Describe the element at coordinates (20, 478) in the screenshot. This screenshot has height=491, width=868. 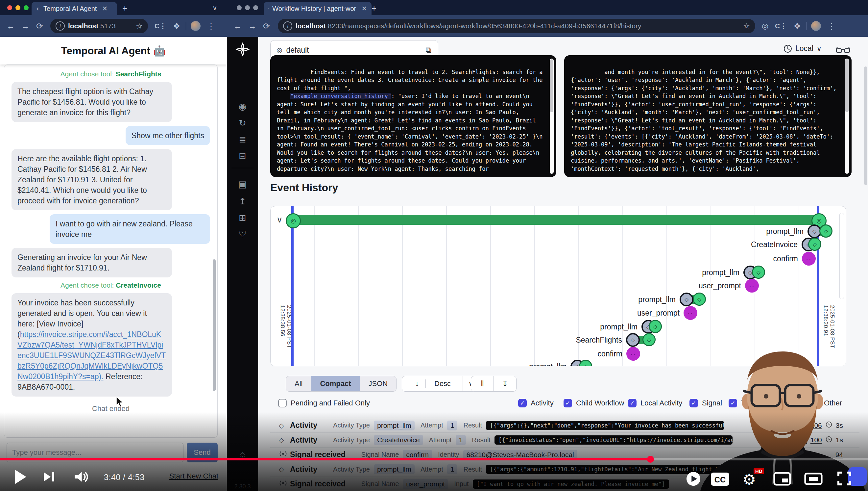
I see `play-button` at that location.